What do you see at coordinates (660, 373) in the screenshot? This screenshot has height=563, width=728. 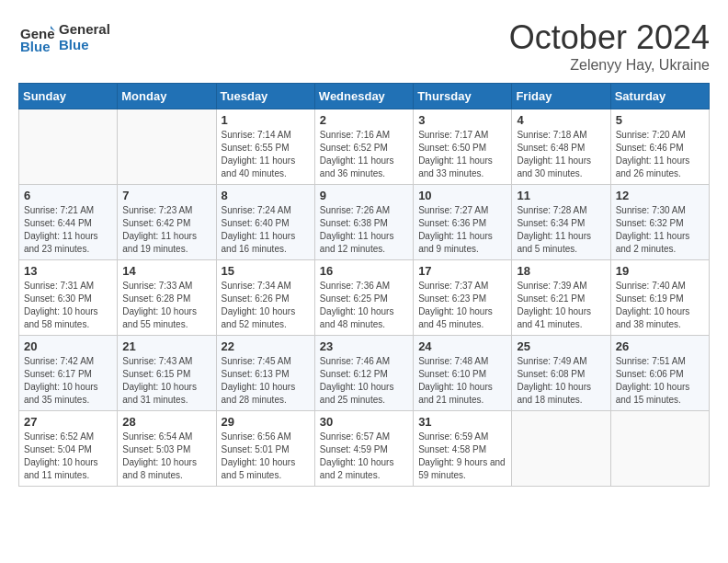 I see `calendar-cell: 26Sunrise: 7:51 AM Sunset: 6:06 PM Dayli…` at bounding box center [660, 373].